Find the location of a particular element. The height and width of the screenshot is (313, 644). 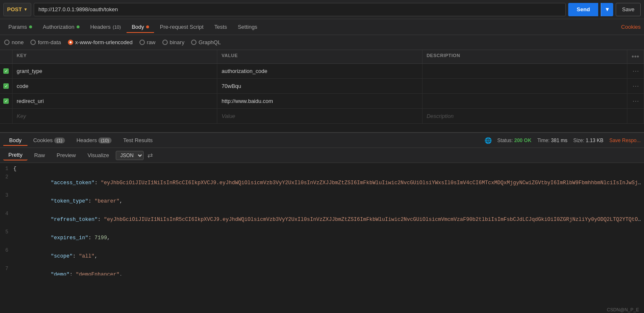

row1-checkbox is located at coordinates (6, 71).